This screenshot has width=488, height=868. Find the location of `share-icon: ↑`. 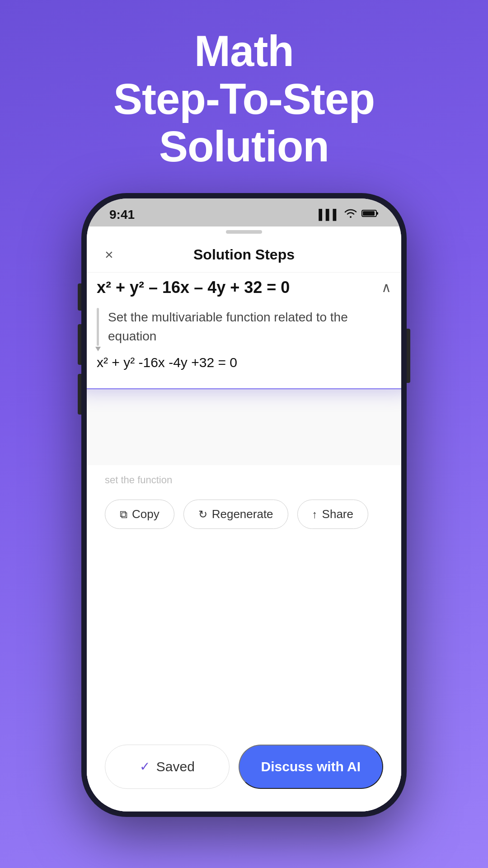

share-icon: ↑ is located at coordinates (315, 514).